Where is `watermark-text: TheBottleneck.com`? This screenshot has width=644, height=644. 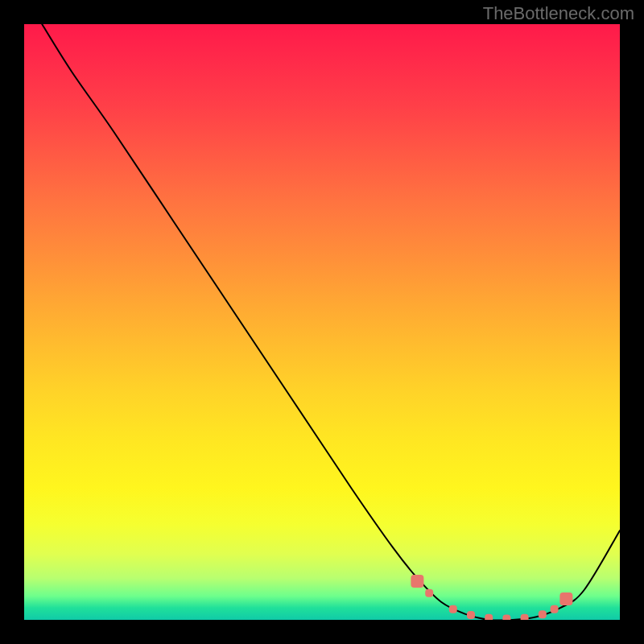 watermark-text: TheBottleneck.com is located at coordinates (559, 14).